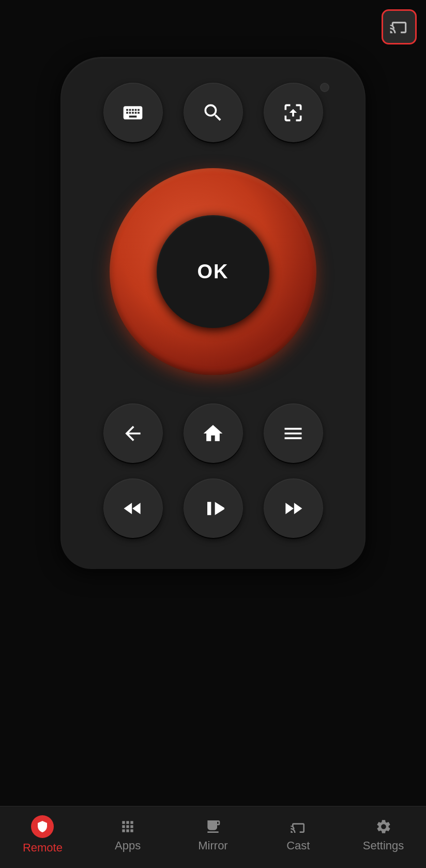 The image size is (426, 868). I want to click on cast-button-top, so click(399, 27).